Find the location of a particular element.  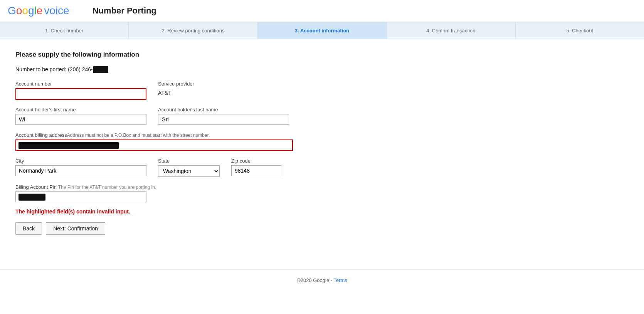

number-info: Number to be ported: (206) 246- is located at coordinates (173, 70).